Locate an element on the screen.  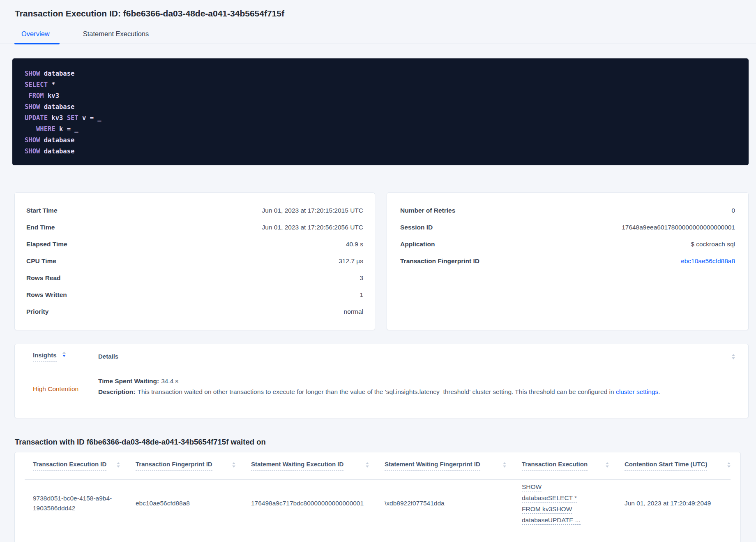
sql-line: FROM kv3 is located at coordinates (380, 96).